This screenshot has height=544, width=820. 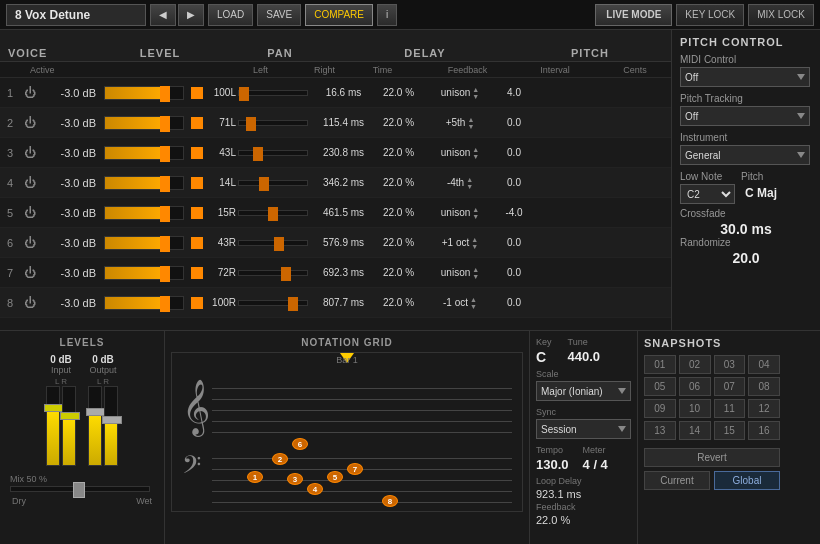 I want to click on revert-button: Revert, so click(x=712, y=458).